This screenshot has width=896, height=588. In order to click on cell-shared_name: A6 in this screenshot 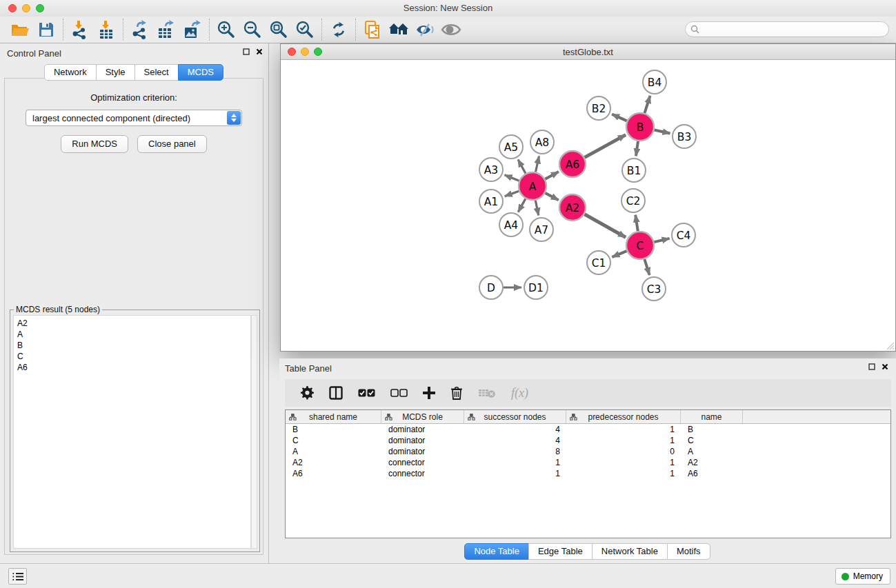, I will do `click(334, 474)`.